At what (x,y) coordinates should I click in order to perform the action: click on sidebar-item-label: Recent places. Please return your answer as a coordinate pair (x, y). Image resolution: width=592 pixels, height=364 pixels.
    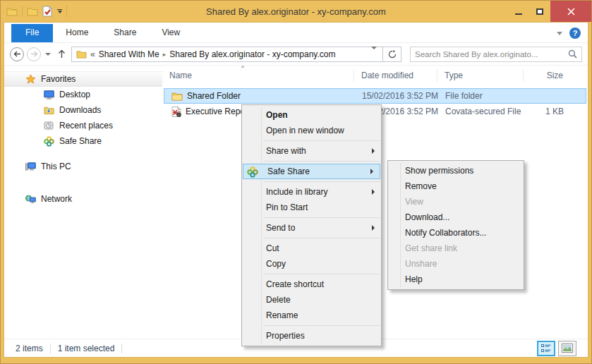
    Looking at the image, I should click on (86, 126).